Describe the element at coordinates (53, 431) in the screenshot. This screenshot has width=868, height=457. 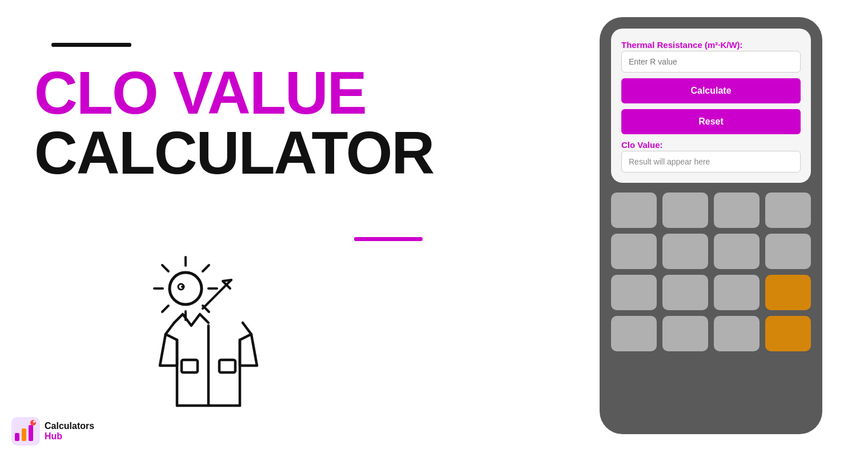
I see `logo-container: Calculators Hub` at that location.